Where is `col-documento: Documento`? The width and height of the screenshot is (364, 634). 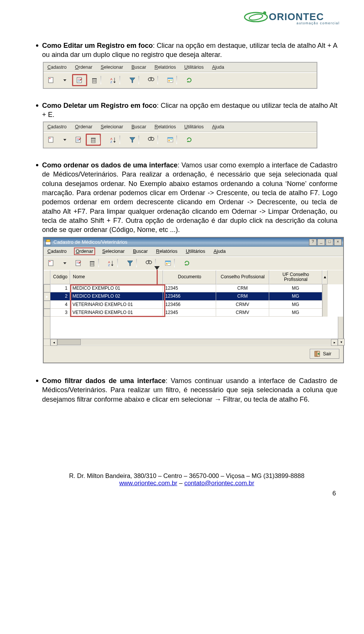 col-documento: Documento is located at coordinates (190, 278).